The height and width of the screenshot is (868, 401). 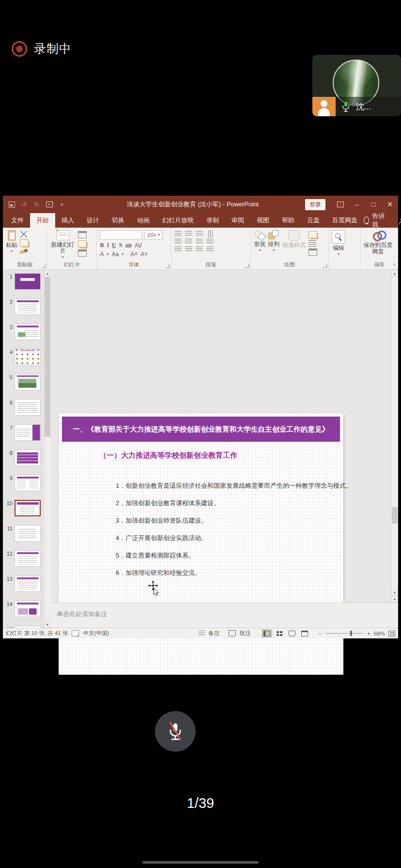 What do you see at coordinates (344, 634) in the screenshot?
I see `zoom-slider` at bounding box center [344, 634].